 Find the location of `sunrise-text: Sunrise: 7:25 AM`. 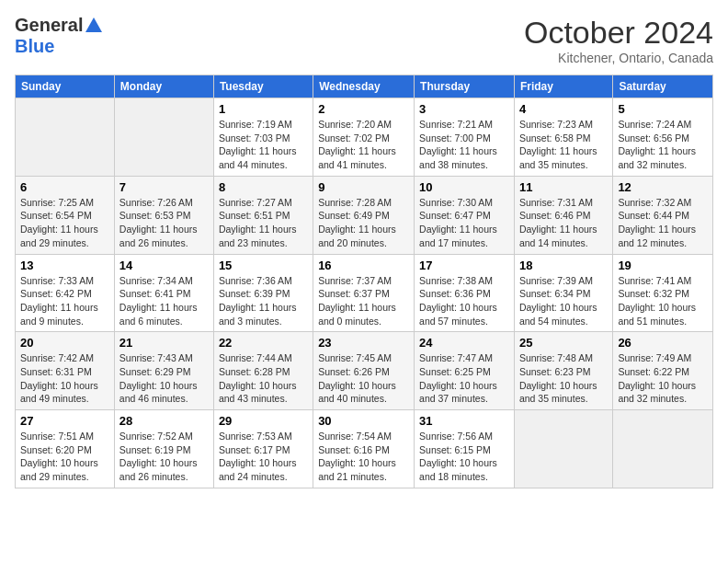

sunrise-text: Sunrise: 7:25 AM is located at coordinates (64, 202).